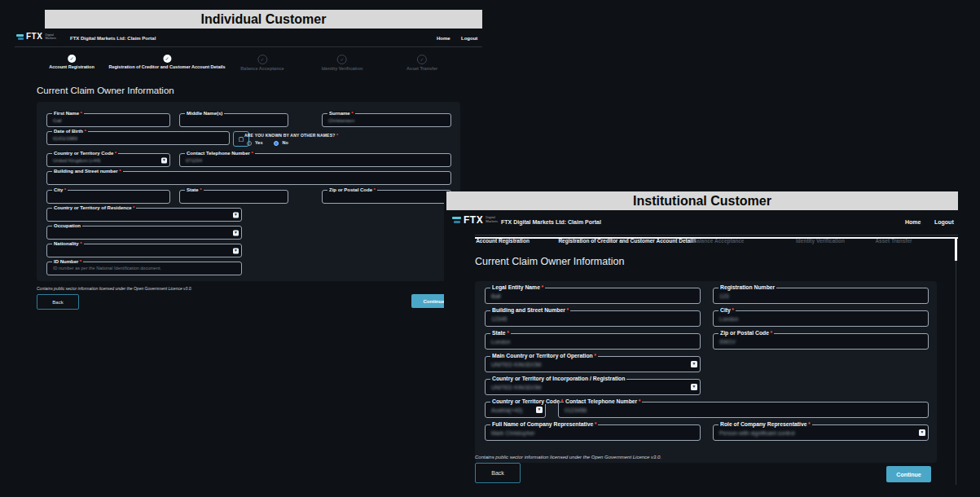  Describe the element at coordinates (727, 342) in the screenshot. I see `zip-value: SW1V` at that location.